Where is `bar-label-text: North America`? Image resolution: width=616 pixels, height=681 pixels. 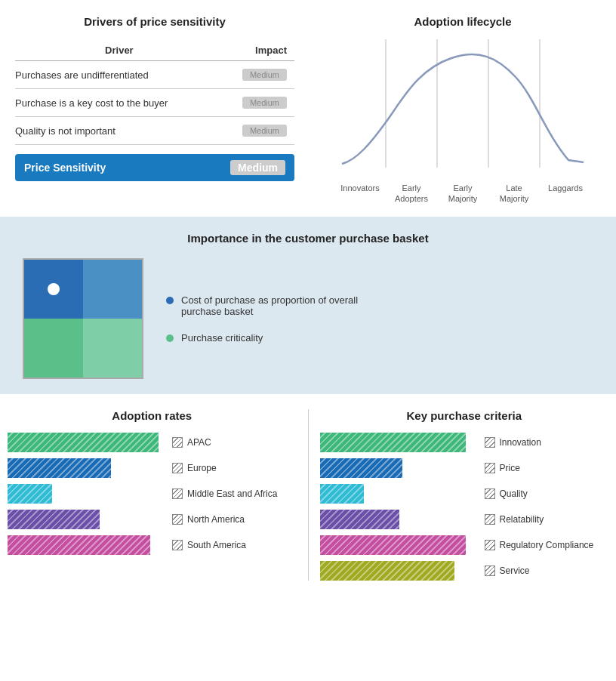
bar-label-text: North America is located at coordinates (216, 519).